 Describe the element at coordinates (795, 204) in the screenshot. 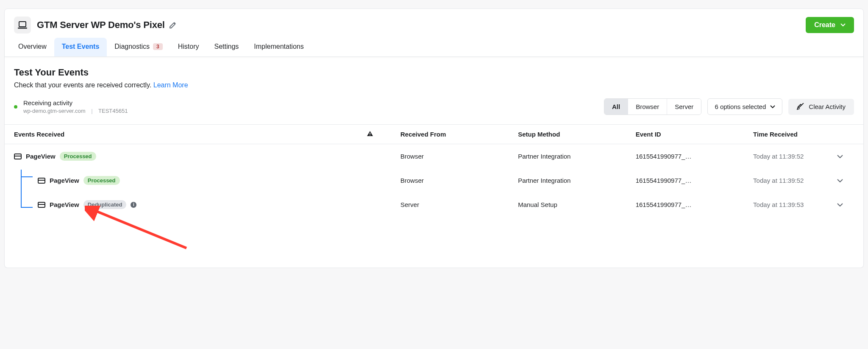

I see `time-received: Today at 11:39:53` at that location.